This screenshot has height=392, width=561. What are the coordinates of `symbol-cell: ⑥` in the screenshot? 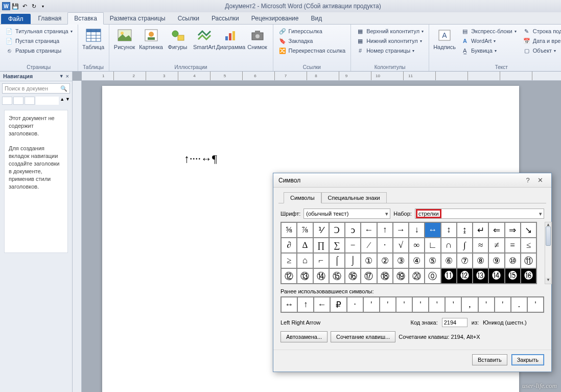 It's located at (449, 261).